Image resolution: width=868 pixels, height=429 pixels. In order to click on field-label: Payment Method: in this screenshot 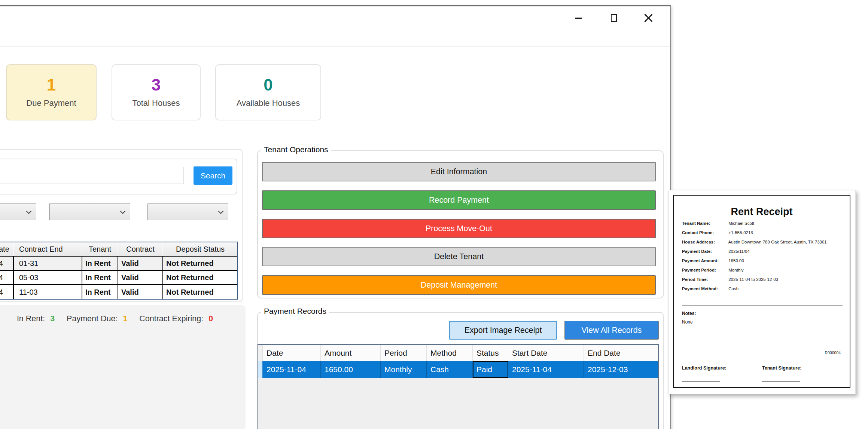, I will do `click(704, 289)`.